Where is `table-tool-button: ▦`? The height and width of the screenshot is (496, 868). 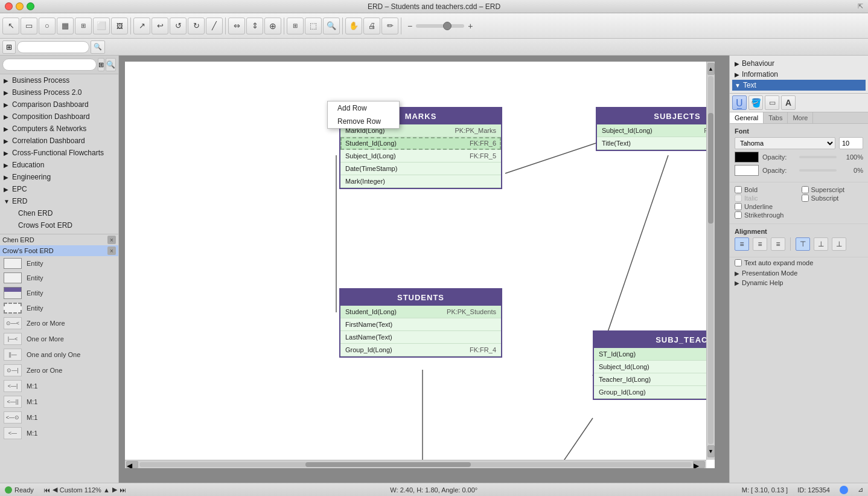 table-tool-button: ▦ is located at coordinates (65, 26).